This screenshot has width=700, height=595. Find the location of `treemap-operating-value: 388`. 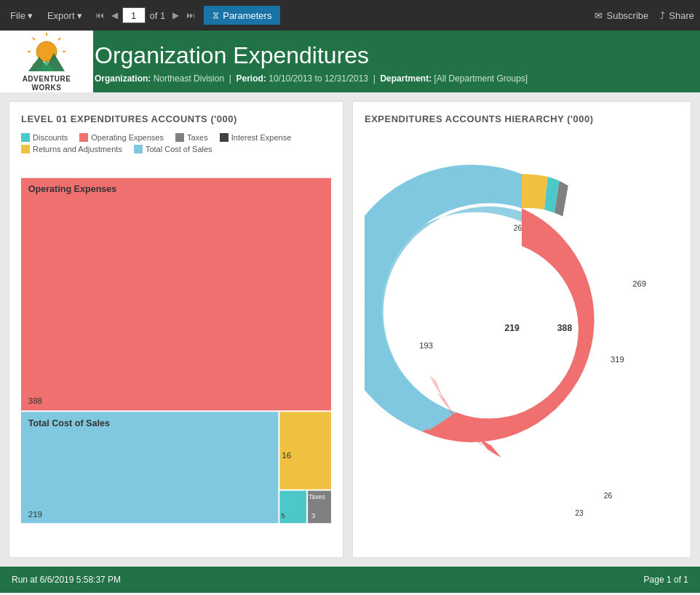

treemap-operating-value: 388 is located at coordinates (35, 400).